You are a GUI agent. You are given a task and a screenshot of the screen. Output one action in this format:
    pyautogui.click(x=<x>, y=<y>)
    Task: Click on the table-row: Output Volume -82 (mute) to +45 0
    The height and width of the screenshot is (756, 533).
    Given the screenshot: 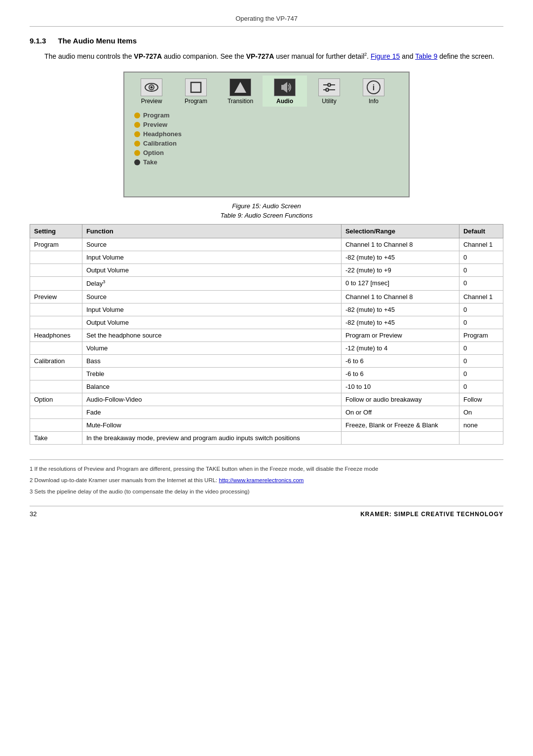 What is the action you would take?
    pyautogui.click(x=266, y=322)
    